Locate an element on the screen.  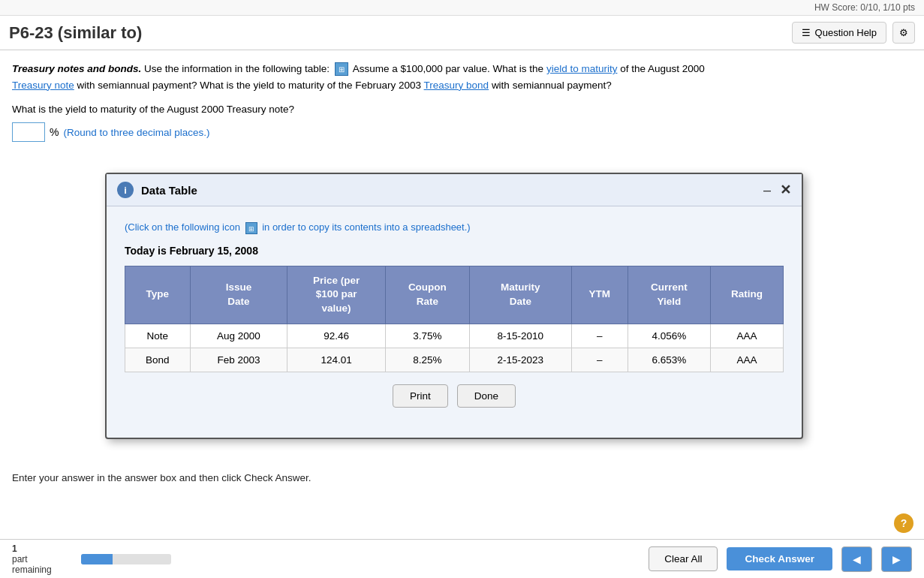
data-table: Type IssueDate Price (per$100 parvalue) … is located at coordinates (454, 320).